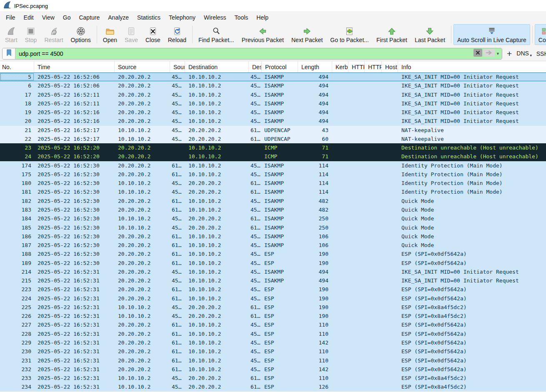  I want to click on packet-row: 1832025-05-22 16:52:3020.20.20.261…10.10…, so click(273, 210).